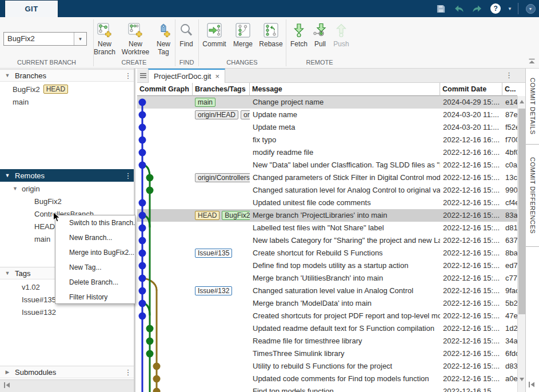 This screenshot has height=392, width=539. Describe the element at coordinates (186, 42) in the screenshot. I see `find-button: Find` at that location.